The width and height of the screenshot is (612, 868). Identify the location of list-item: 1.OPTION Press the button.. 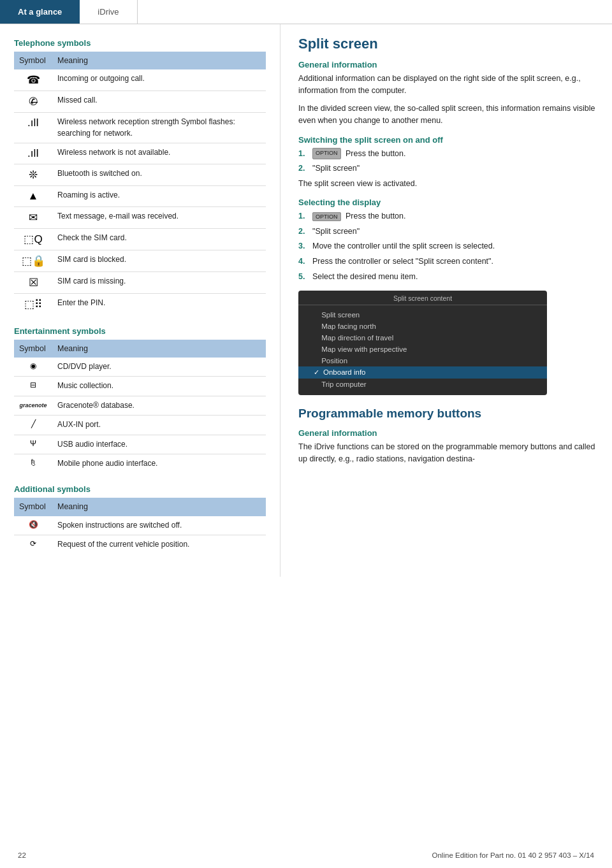
(448, 217).